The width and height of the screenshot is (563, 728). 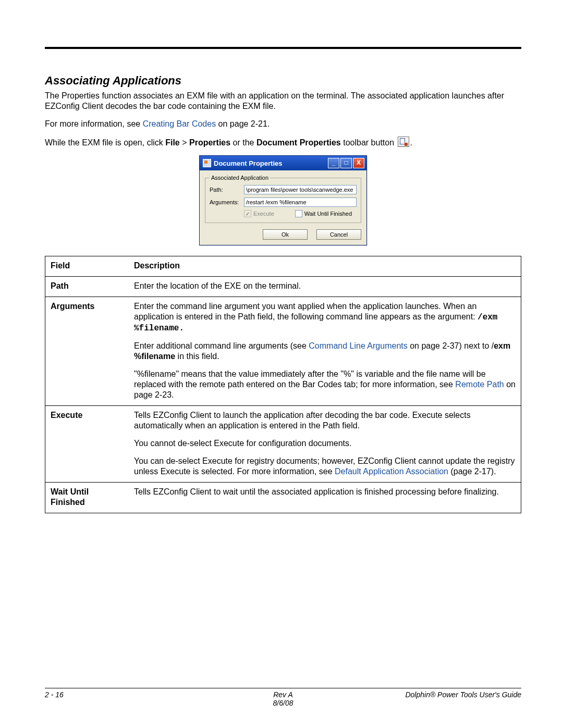 What do you see at coordinates (210, 143) in the screenshot?
I see `menu-properties: Properties` at bounding box center [210, 143].